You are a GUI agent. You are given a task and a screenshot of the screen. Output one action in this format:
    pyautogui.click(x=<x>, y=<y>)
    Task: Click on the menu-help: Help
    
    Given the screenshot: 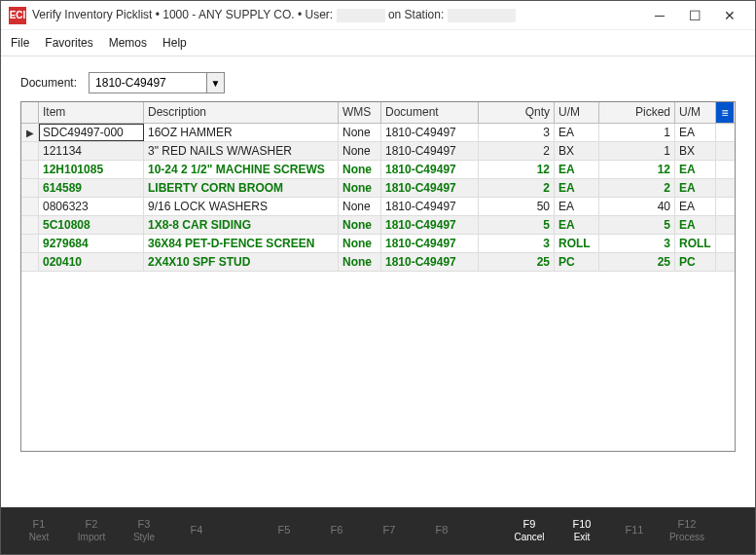 What is the action you would take?
    pyautogui.click(x=175, y=43)
    